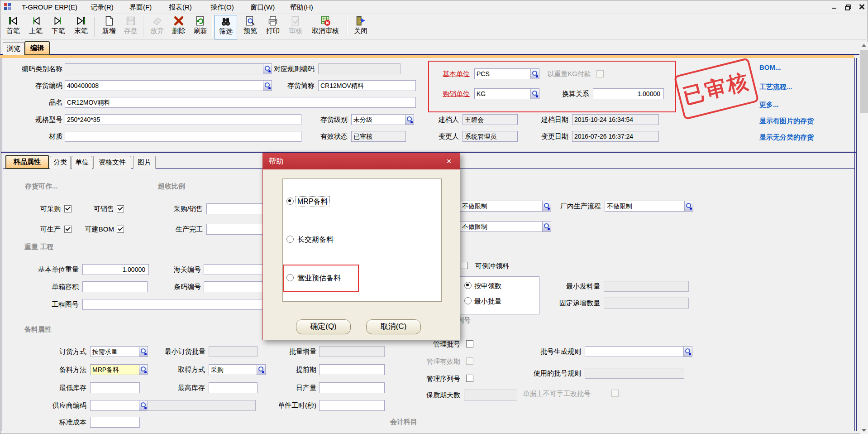  Describe the element at coordinates (144, 162) in the screenshot. I see `tab-image: 图片` at that location.